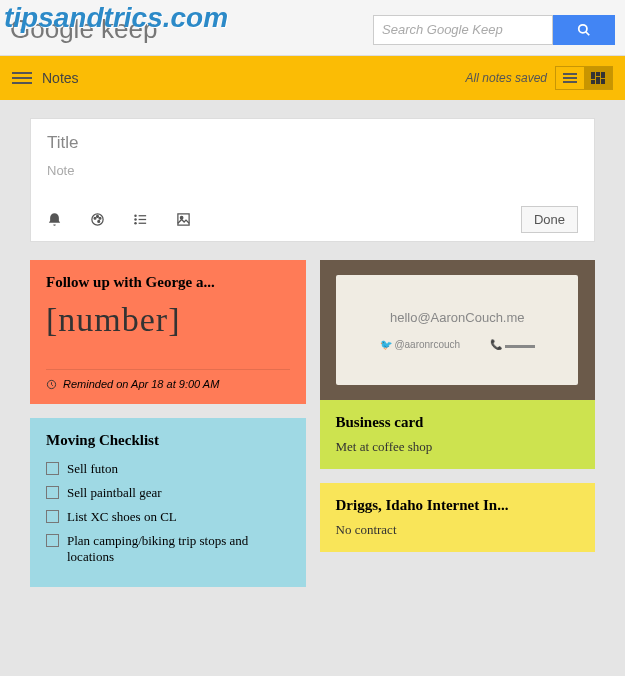  Describe the element at coordinates (550, 220) in the screenshot. I see `done-button: Done` at that location.